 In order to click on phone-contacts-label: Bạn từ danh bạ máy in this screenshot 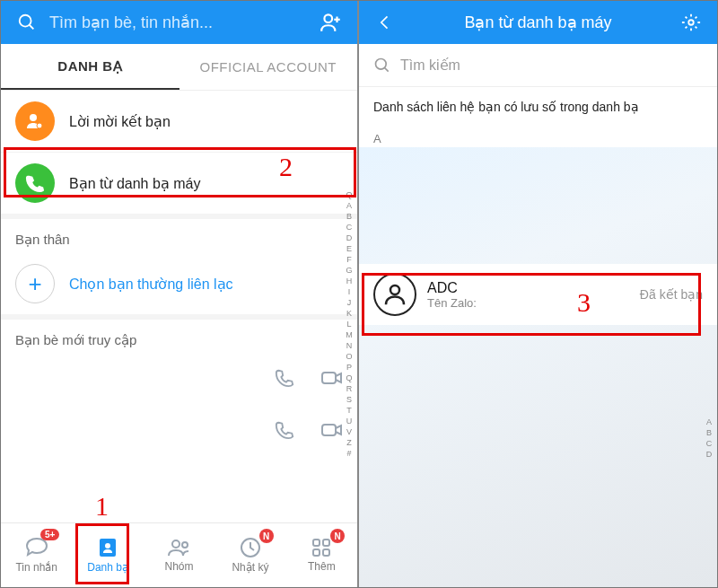, I will do `click(135, 183)`.